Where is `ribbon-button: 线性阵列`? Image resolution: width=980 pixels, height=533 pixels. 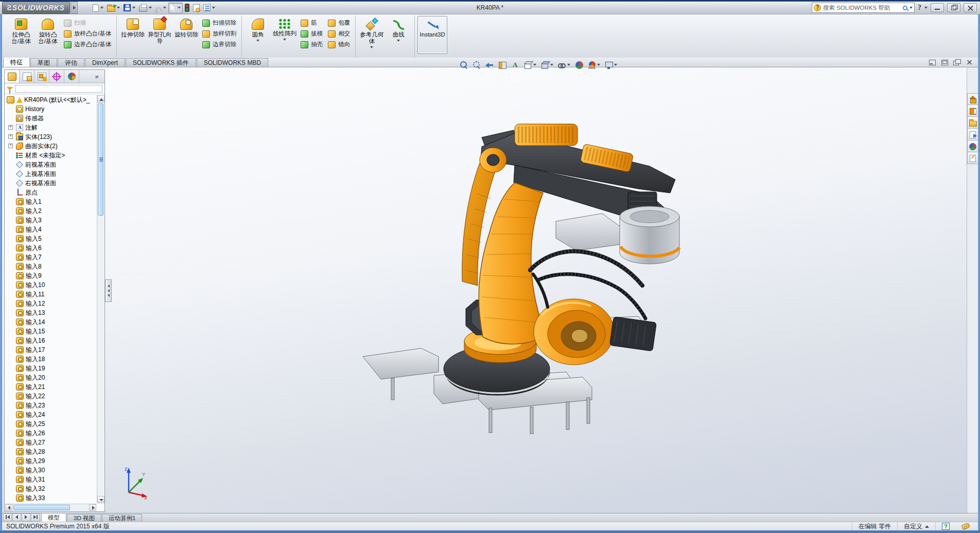
ribbon-button: 线性阵列 is located at coordinates (285, 35).